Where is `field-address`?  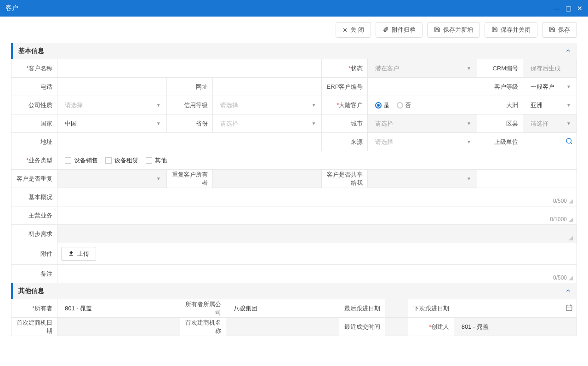 field-address is located at coordinates (189, 142).